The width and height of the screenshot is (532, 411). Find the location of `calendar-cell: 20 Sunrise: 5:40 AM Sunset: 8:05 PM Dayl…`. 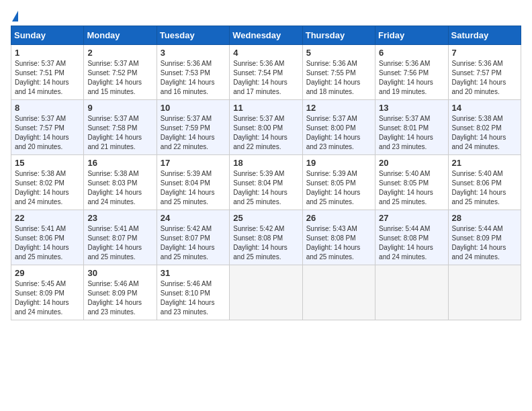

calendar-cell: 20 Sunrise: 5:40 AM Sunset: 8:05 PM Dayl… is located at coordinates (412, 183).